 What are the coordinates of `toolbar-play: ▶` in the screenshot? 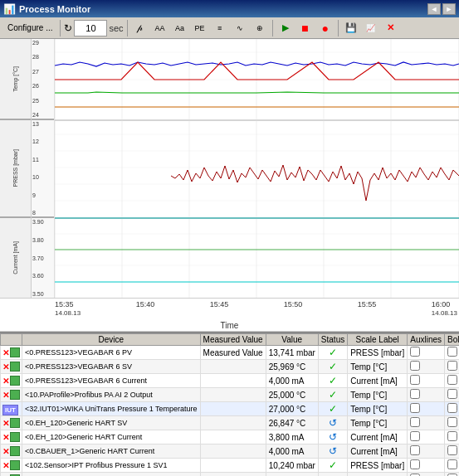 It's located at (286, 28).